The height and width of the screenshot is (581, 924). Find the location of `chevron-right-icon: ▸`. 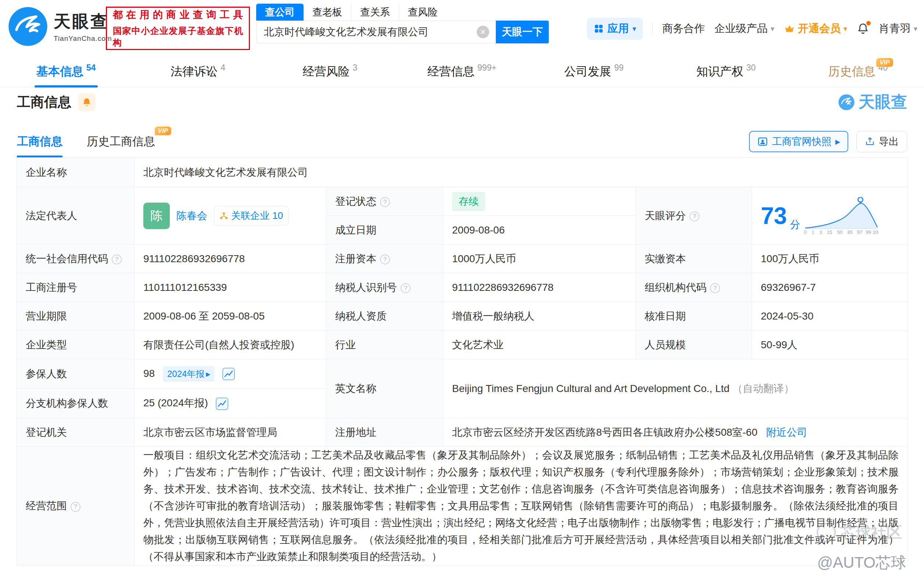

chevron-right-icon: ▸ is located at coordinates (208, 374).